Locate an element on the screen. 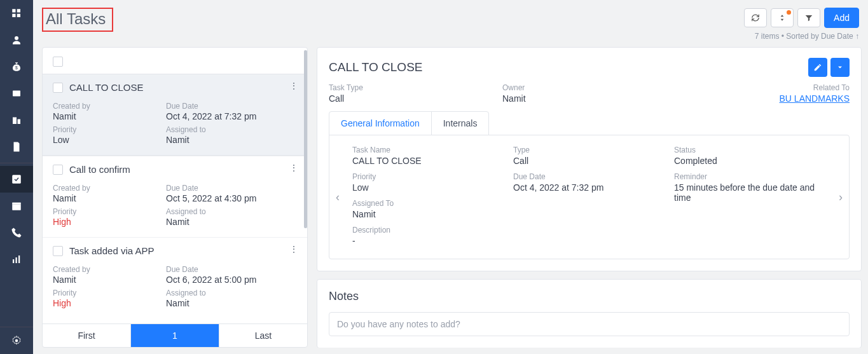 The height and width of the screenshot is (354, 868). select-all-checkbox is located at coordinates (58, 62).